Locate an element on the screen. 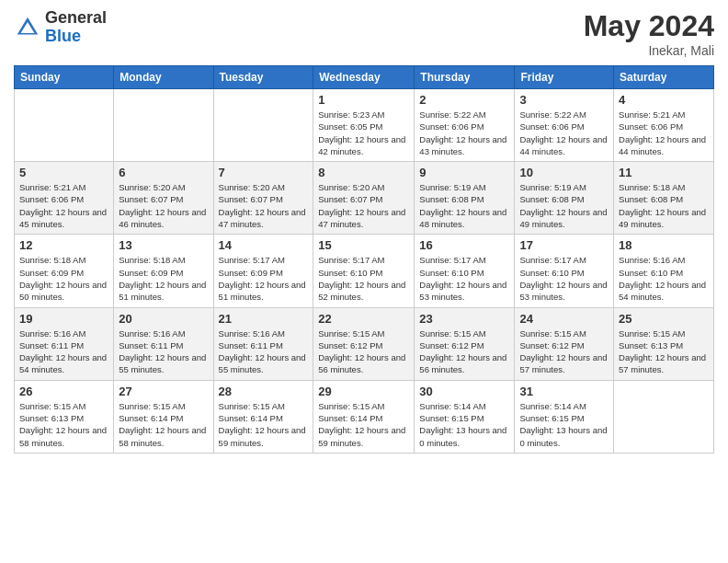 This screenshot has height=563, width=728. day-number: 8 is located at coordinates (364, 173).